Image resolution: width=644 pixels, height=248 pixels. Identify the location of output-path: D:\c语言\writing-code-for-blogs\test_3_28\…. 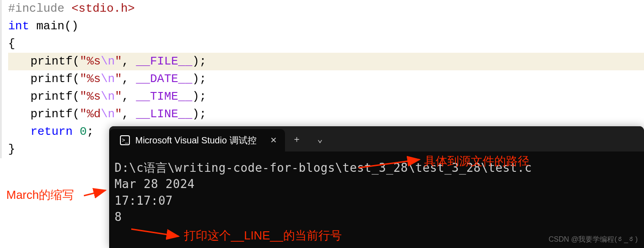
(323, 168).